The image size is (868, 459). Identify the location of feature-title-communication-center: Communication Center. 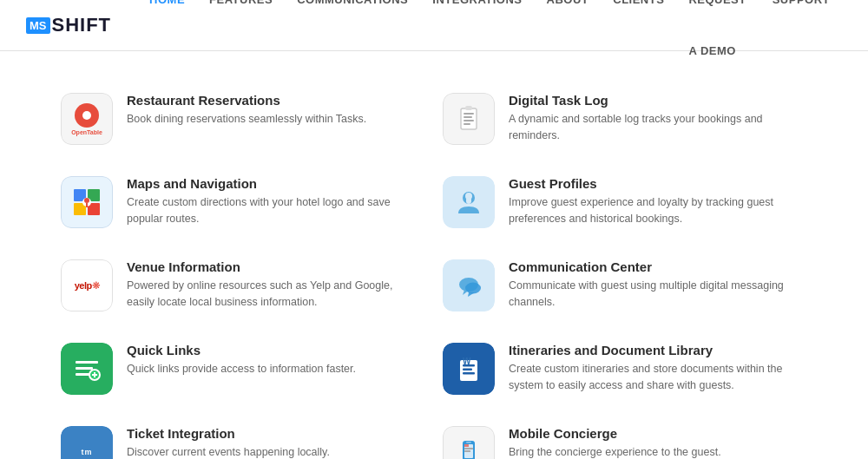
(654, 267).